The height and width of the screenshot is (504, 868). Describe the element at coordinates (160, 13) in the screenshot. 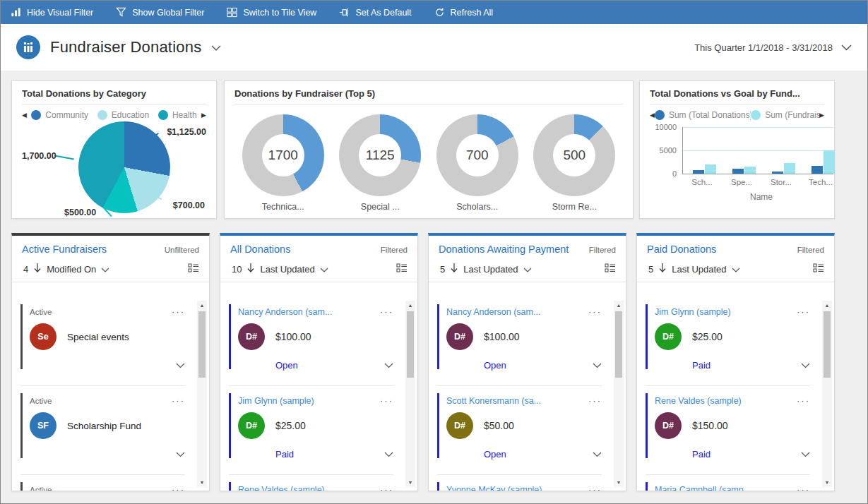

I see `show-global-filter-button: Show Global Filter` at that location.